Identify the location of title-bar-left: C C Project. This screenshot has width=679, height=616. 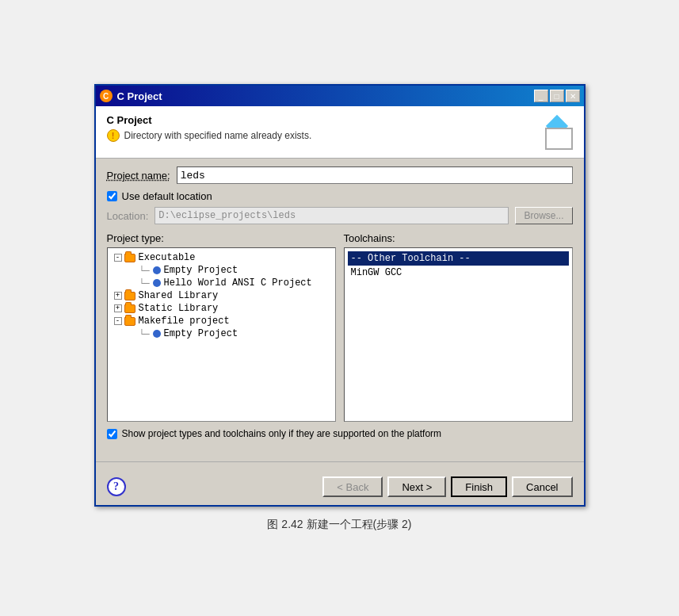
(132, 96).